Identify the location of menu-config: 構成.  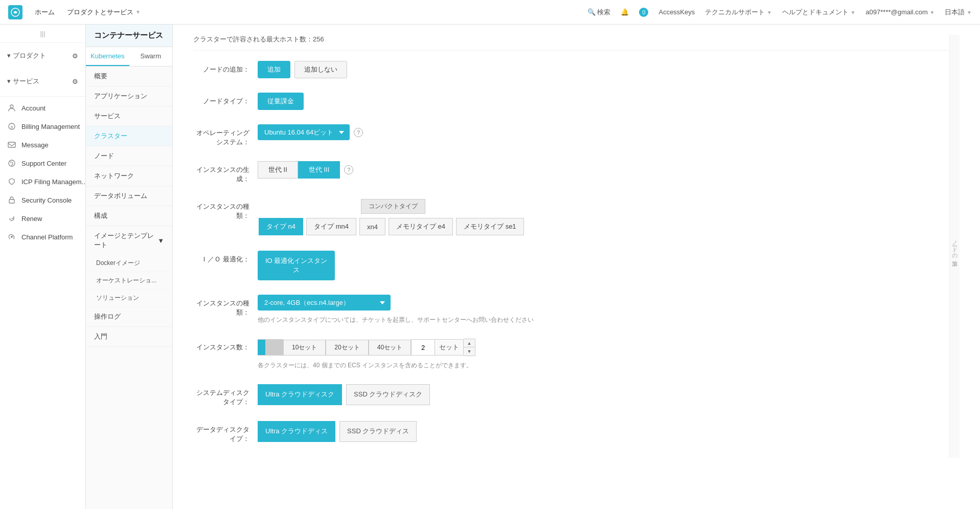
(129, 216).